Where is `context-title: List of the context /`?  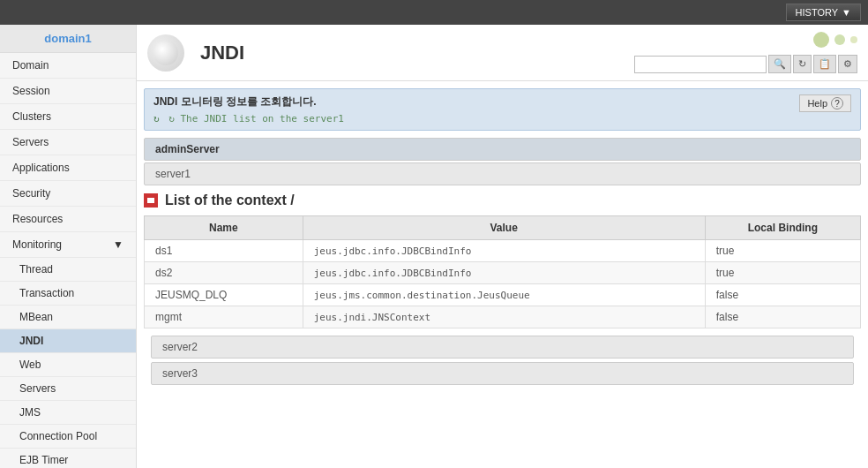
context-title: List of the context / is located at coordinates (229, 200).